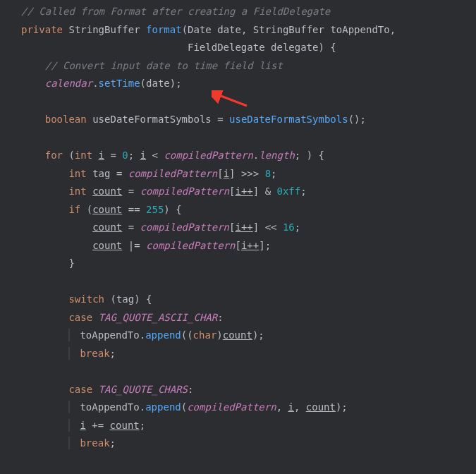 This screenshot has width=476, height=474. Describe the element at coordinates (238, 300) in the screenshot. I see `switch-stmt: switch (tag) {` at that location.